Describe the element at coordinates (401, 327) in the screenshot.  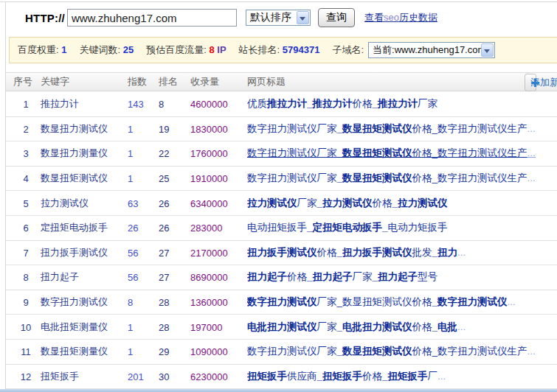
I see `page-title-link: 电批扭力测试仪厂家_电批扭力测试仪价格_电批...` at that location.